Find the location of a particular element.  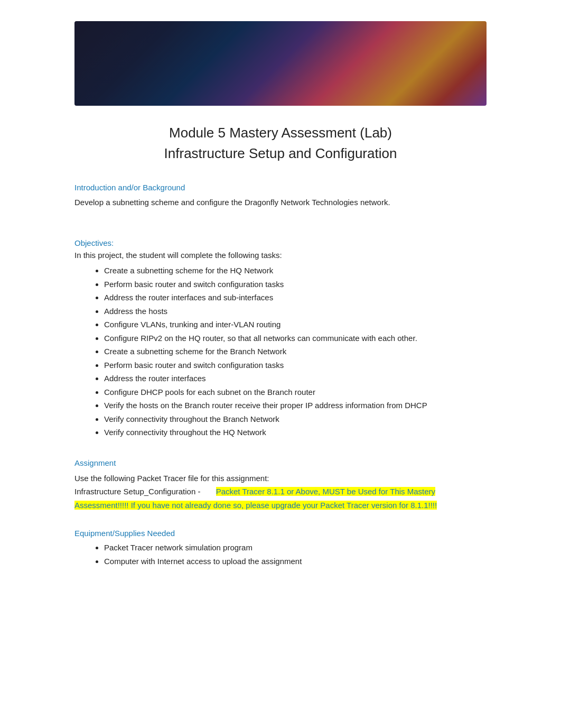

intro-body: Develop a subnetting scheme and configur… is located at coordinates (280, 202).